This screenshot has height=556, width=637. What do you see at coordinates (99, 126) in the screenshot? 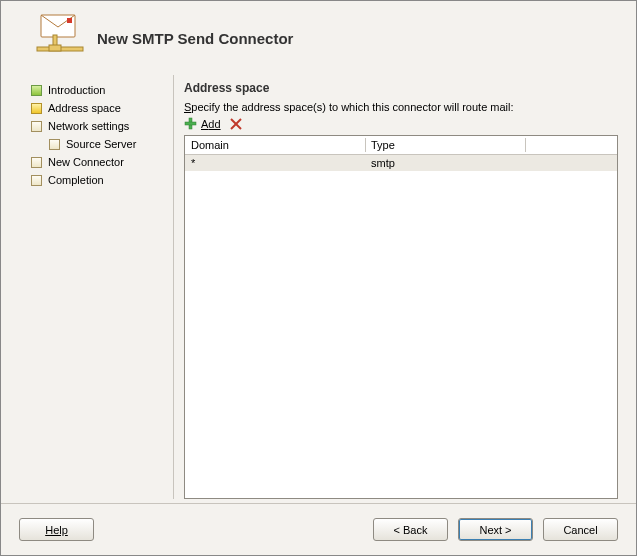
I see `nav-step-network-settings: Network settings` at bounding box center [99, 126].